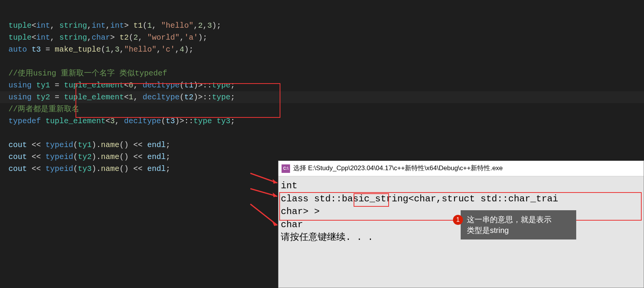 Image resolution: width=644 pixels, height=288 pixels. Describe the element at coordinates (115, 25) in the screenshot. I see `code-line-1: tuple<int, string,int,int> t1(1, "hello"…` at that location.